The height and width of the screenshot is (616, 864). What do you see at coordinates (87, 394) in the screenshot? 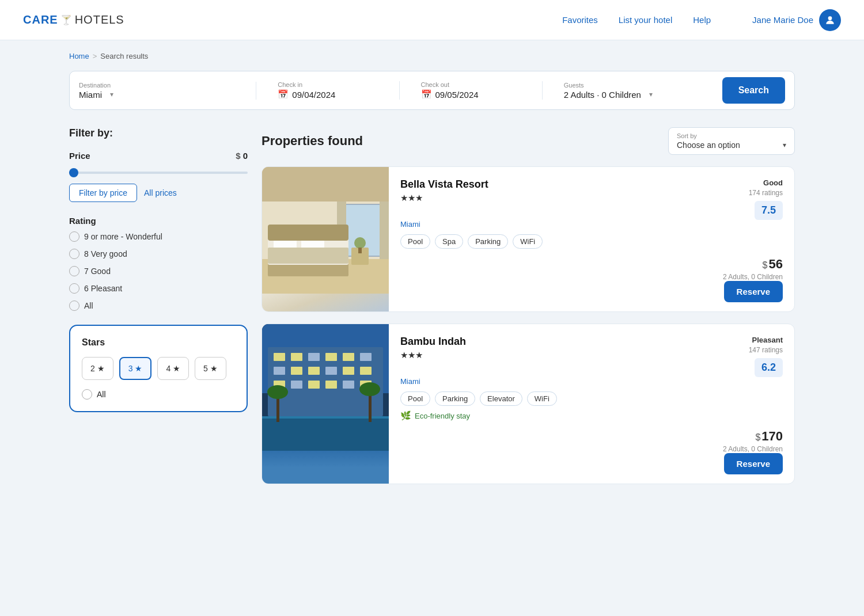
I see `stars-all-radio` at bounding box center [87, 394].